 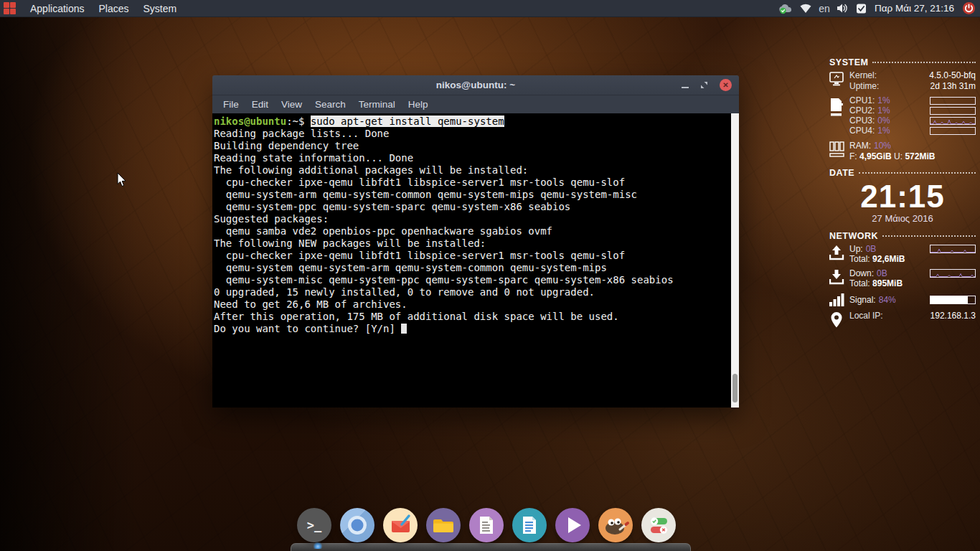 I want to click on running-indicator, so click(x=318, y=545).